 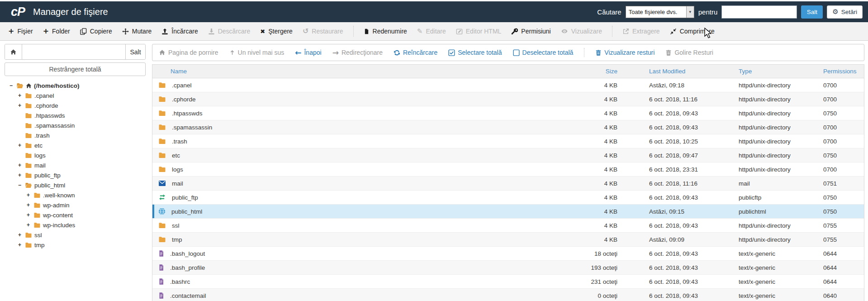 I want to click on settings-button: ⚙ Setări, so click(x=845, y=12).